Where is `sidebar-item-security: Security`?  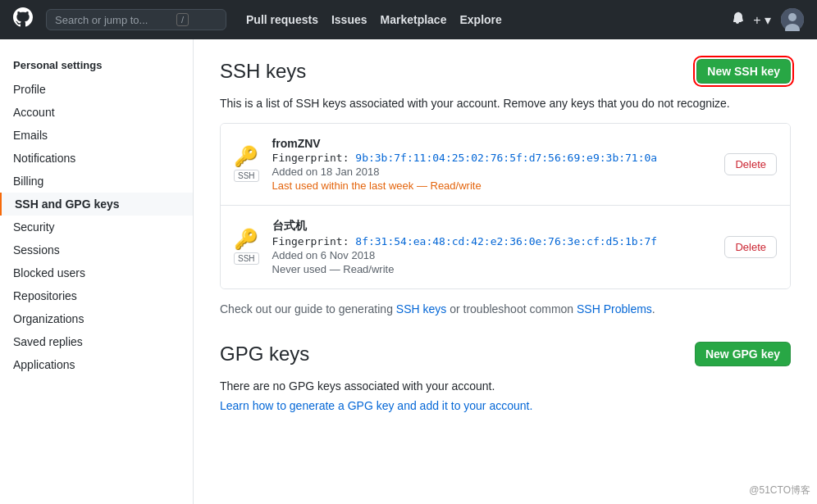
sidebar-item-security: Security is located at coordinates (97, 227).